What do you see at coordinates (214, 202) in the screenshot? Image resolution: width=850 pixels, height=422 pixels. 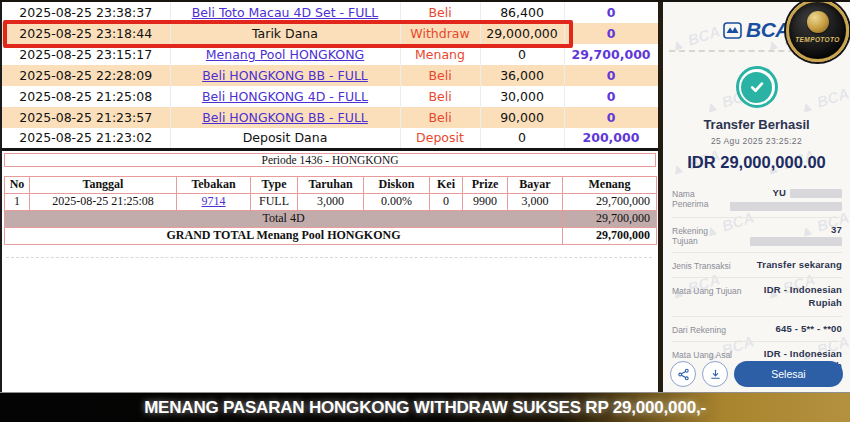 I see `cell-tebakan: 9714` at bounding box center [214, 202].